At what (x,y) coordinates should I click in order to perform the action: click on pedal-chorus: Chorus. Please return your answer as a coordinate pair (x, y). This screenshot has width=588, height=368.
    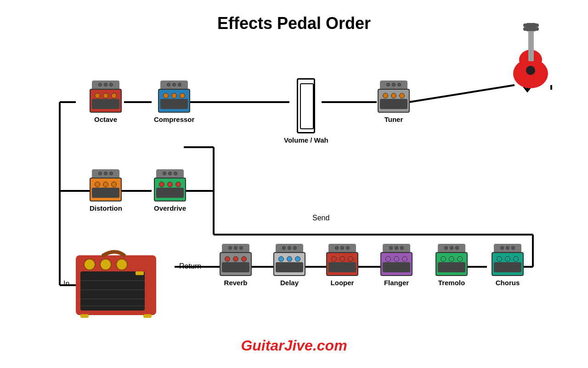
    Looking at the image, I should click on (508, 265).